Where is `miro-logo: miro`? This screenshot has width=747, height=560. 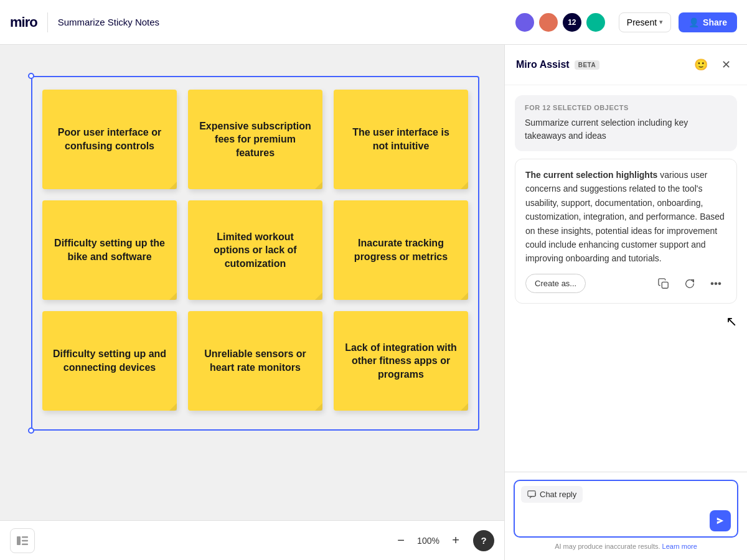
miro-logo: miro is located at coordinates (24, 22).